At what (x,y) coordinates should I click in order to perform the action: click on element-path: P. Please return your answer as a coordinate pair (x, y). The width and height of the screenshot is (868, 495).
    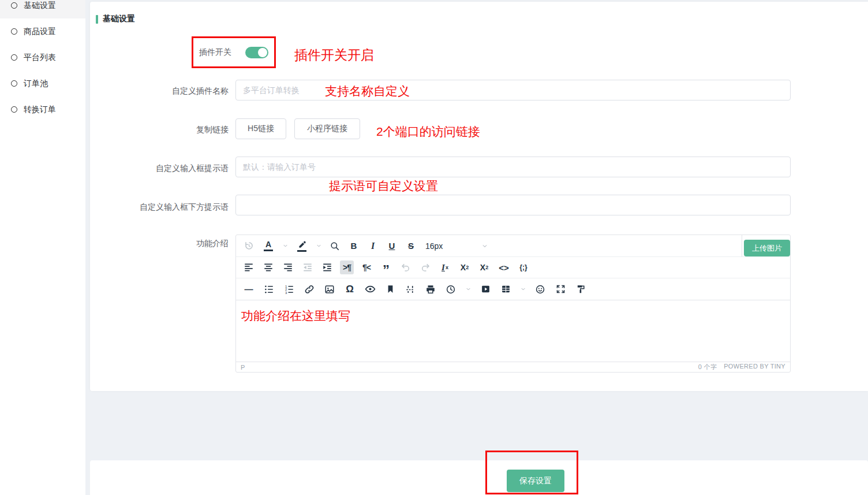
    Looking at the image, I should click on (242, 367).